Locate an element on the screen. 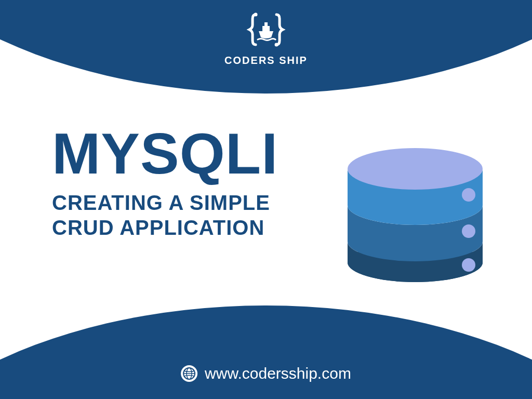 This screenshot has height=399, width=532. website-url: www.codersship.com is located at coordinates (278, 374).